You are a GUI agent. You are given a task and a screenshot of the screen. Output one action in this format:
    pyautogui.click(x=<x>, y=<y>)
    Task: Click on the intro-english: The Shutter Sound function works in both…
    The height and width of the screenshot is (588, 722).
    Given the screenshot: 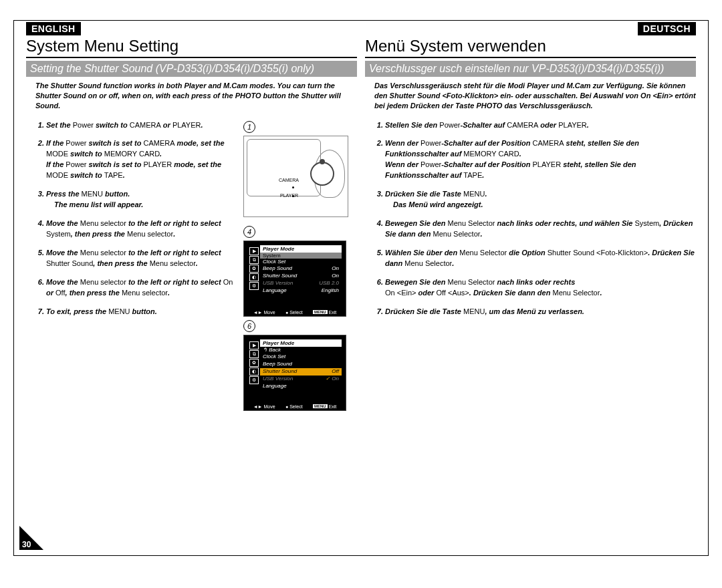 What is the action you would take?
    pyautogui.click(x=197, y=96)
    